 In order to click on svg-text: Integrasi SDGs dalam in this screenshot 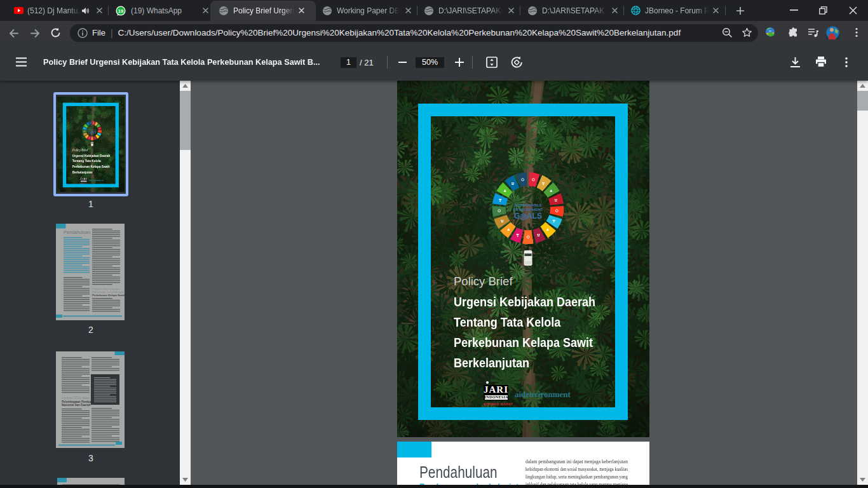, I will do `click(76, 398)`.